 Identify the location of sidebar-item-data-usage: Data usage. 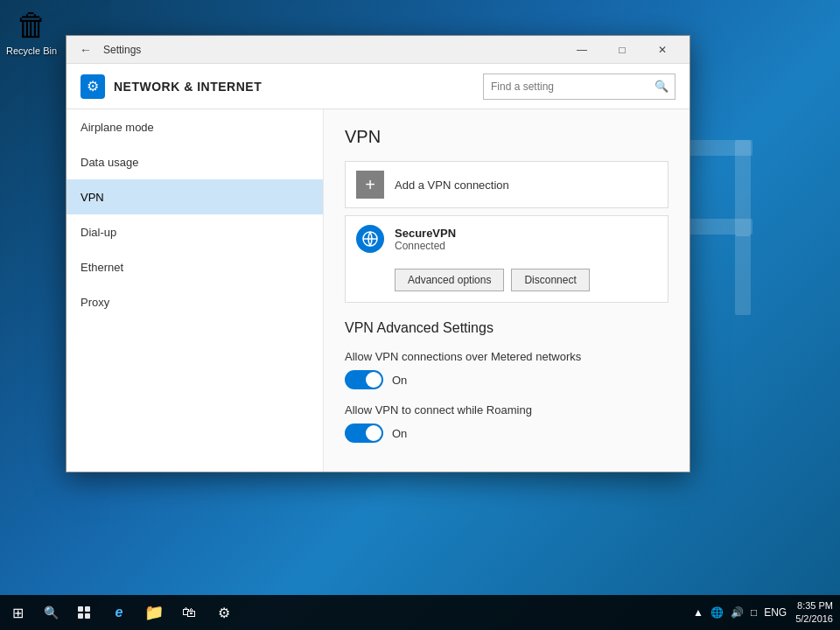
(194, 162).